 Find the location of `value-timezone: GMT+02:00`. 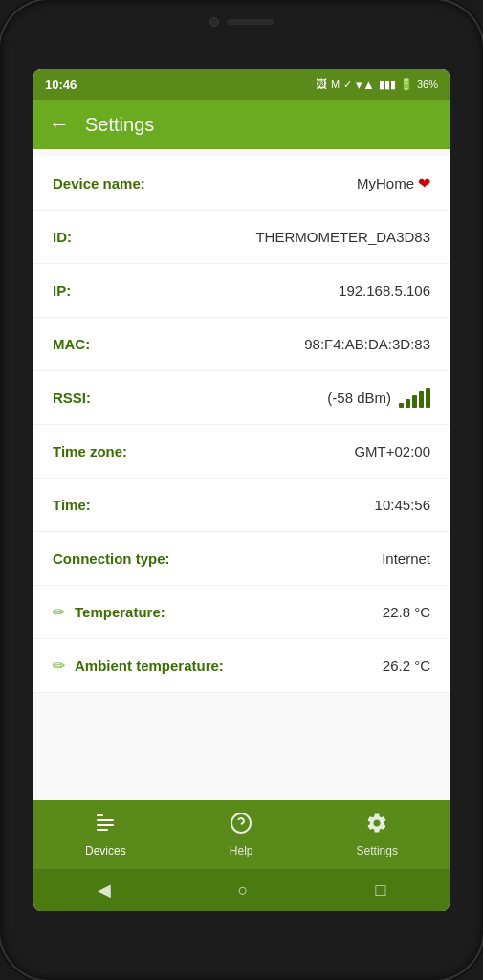

value-timezone: GMT+02:00 is located at coordinates (392, 452).